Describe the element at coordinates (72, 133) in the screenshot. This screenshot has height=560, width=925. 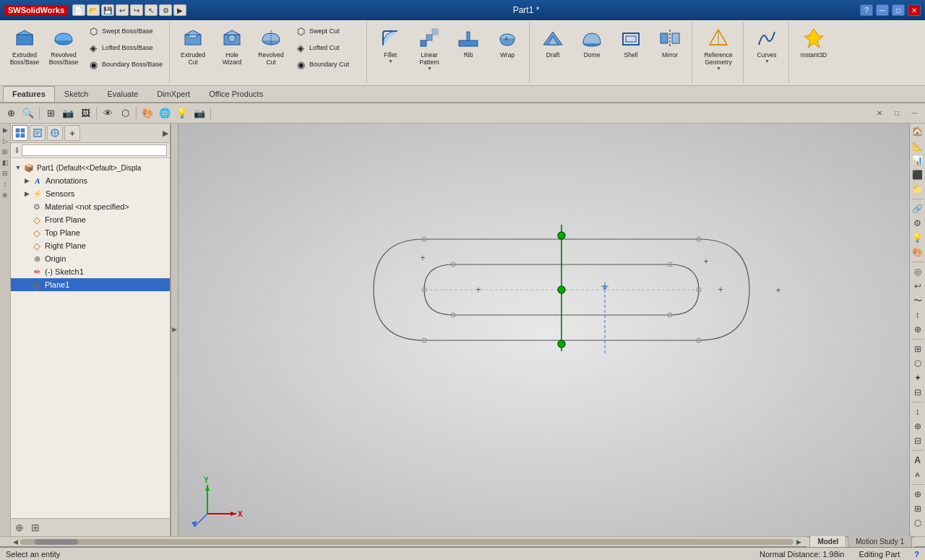
I see `plus-tab: +` at that location.